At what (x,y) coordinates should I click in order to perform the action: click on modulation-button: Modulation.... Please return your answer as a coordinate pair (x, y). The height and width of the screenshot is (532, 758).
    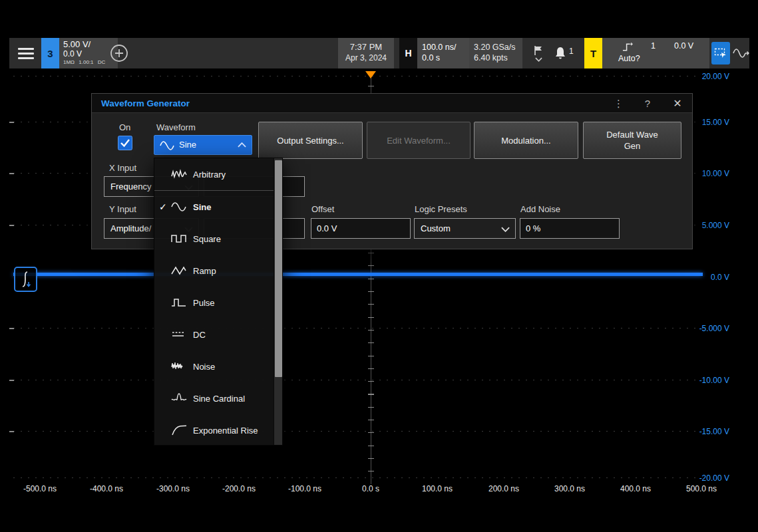
    Looking at the image, I should click on (526, 140).